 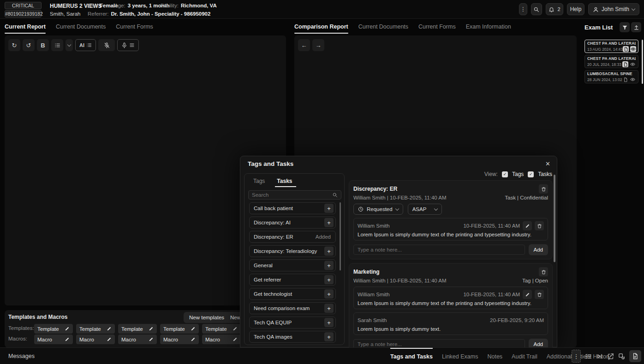 What do you see at coordinates (614, 9) in the screenshot?
I see `user-menu-button: John Smith` at bounding box center [614, 9].